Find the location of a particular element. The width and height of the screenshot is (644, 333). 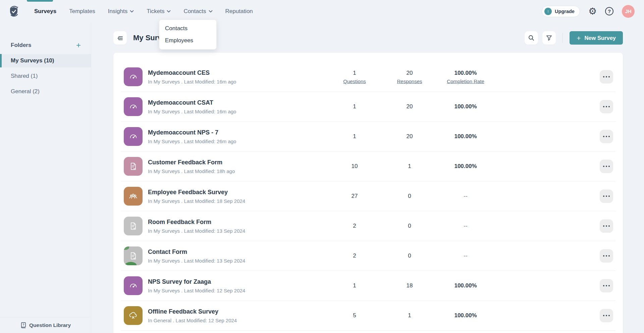

upgrade-arrow-icon: ↑ is located at coordinates (548, 11).